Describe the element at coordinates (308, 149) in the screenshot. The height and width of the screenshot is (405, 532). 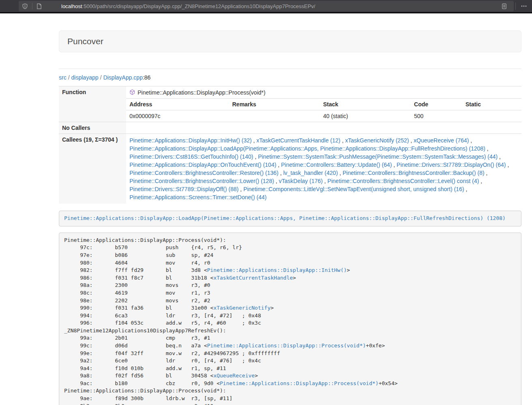
I see `callee-link: Pinetime::Applications::DisplayApp::Load…` at that location.